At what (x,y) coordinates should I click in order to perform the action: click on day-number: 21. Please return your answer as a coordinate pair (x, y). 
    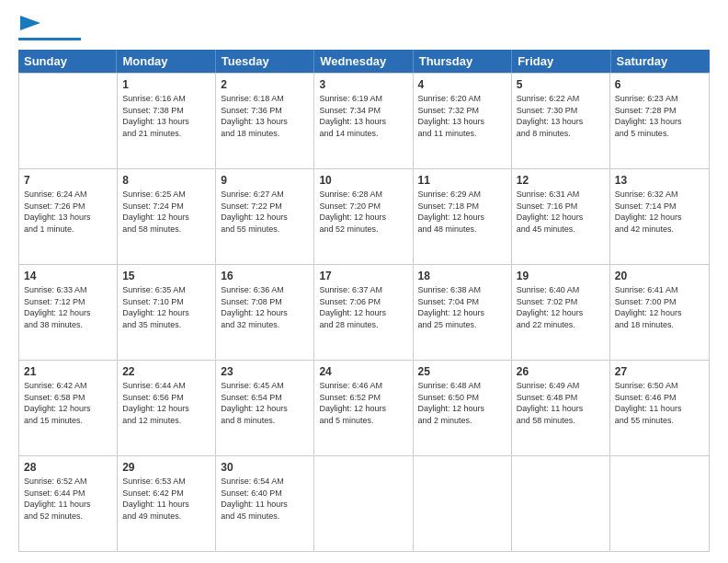
    Looking at the image, I should click on (68, 372).